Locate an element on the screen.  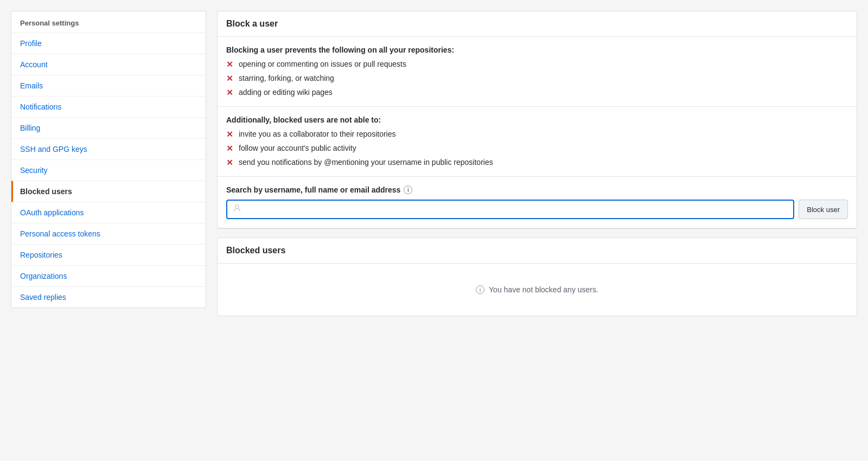
user-icon is located at coordinates (237, 209).